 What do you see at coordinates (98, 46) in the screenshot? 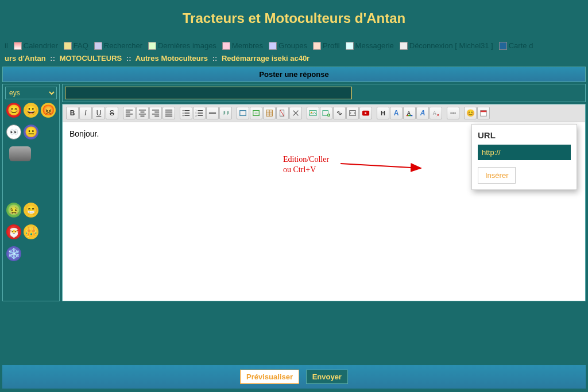
I see `search-icon` at bounding box center [98, 46].